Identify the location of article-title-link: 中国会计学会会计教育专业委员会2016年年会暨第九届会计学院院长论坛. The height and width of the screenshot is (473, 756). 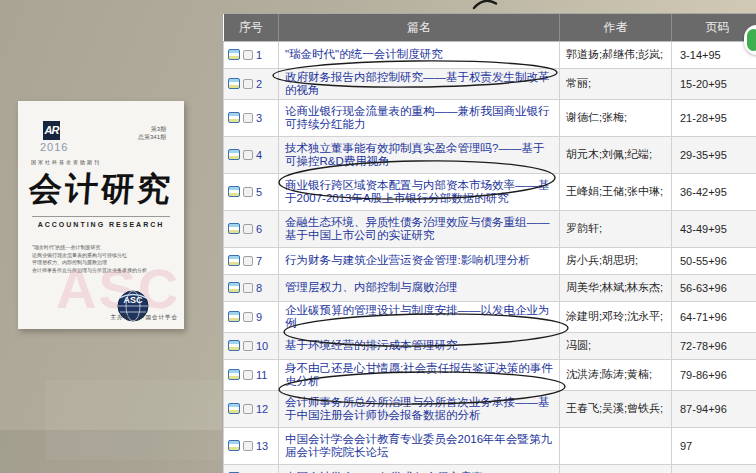
(419, 446).